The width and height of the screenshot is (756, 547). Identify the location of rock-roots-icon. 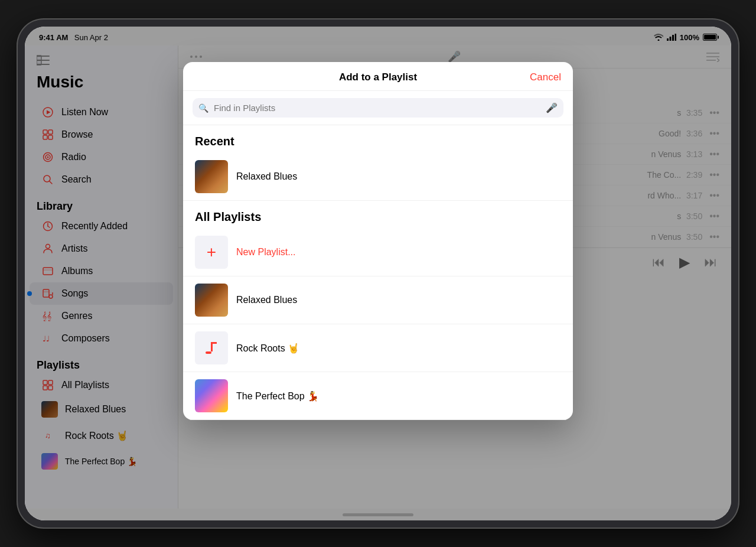
(211, 348).